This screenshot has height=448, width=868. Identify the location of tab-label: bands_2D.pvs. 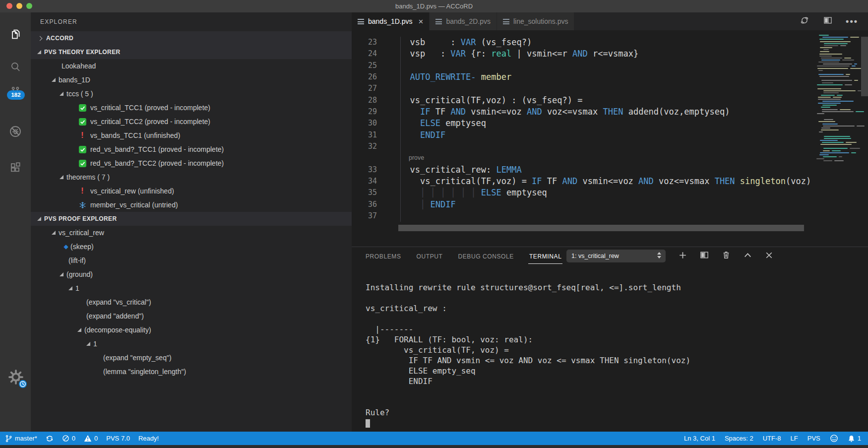
(468, 21).